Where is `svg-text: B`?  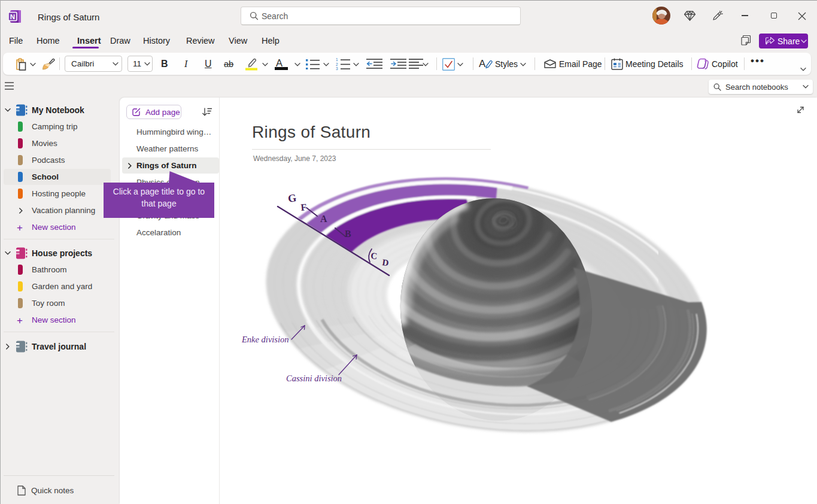 svg-text: B is located at coordinates (348, 233).